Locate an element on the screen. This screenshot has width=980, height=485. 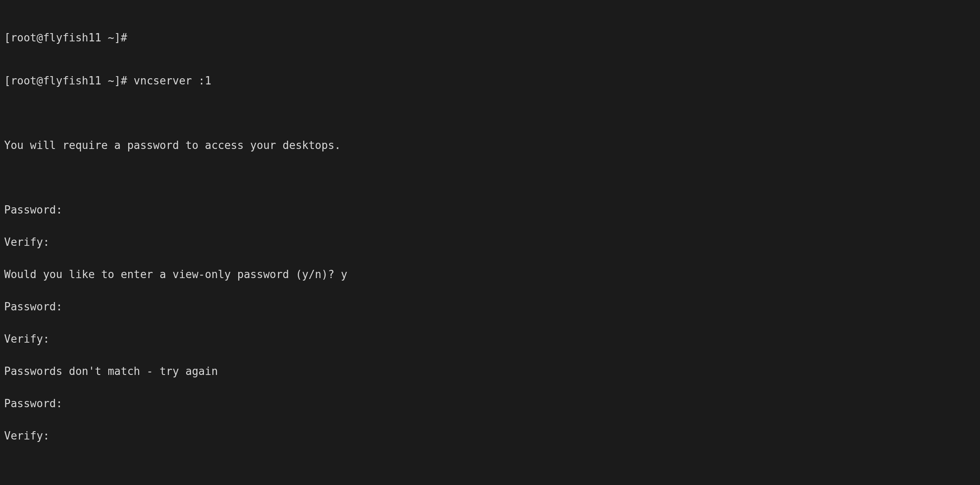
terminal-output: You will require a password to access yo… is located at coordinates (490, 145).